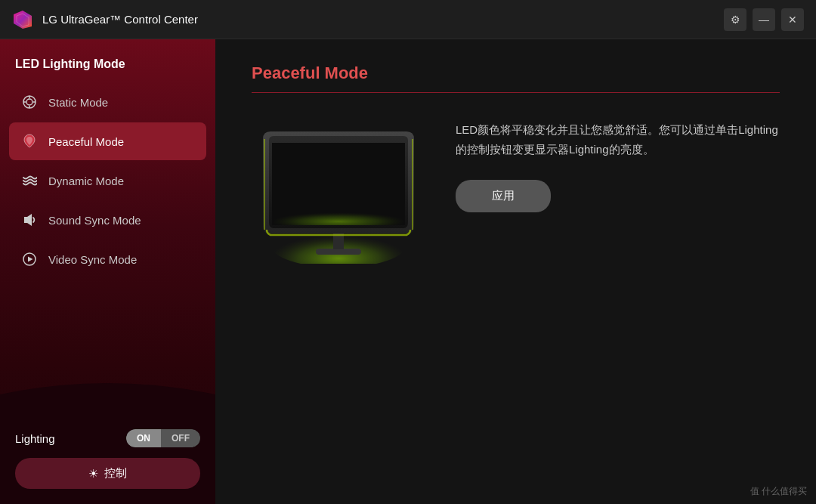 The image size is (816, 504). I want to click on sound-sync-mode-icon, so click(29, 220).